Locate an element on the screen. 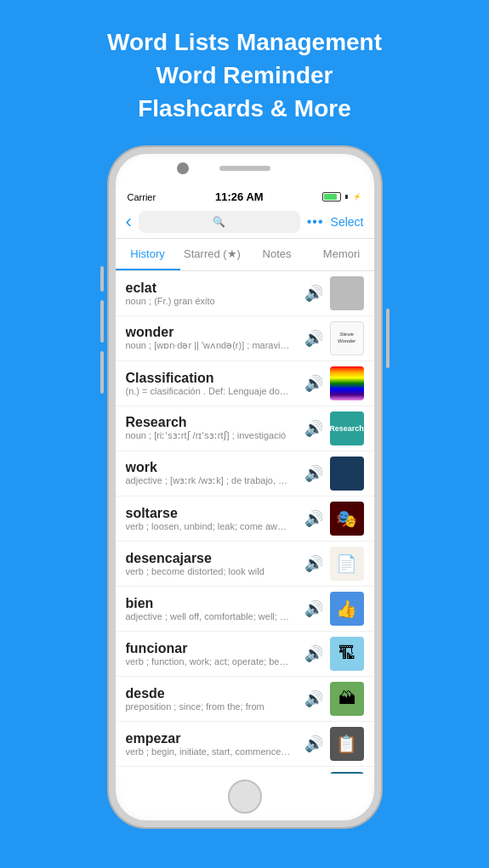 The height and width of the screenshot is (868, 489). word-text: funcionar verb ; function, work; act; op… is located at coordinates (212, 654).